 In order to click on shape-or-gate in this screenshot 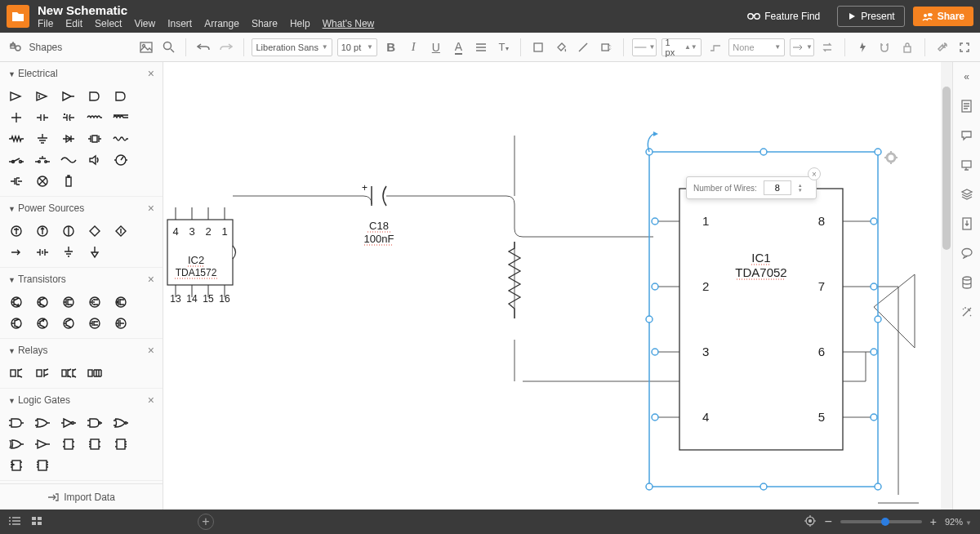, I will do `click(42, 423)`.